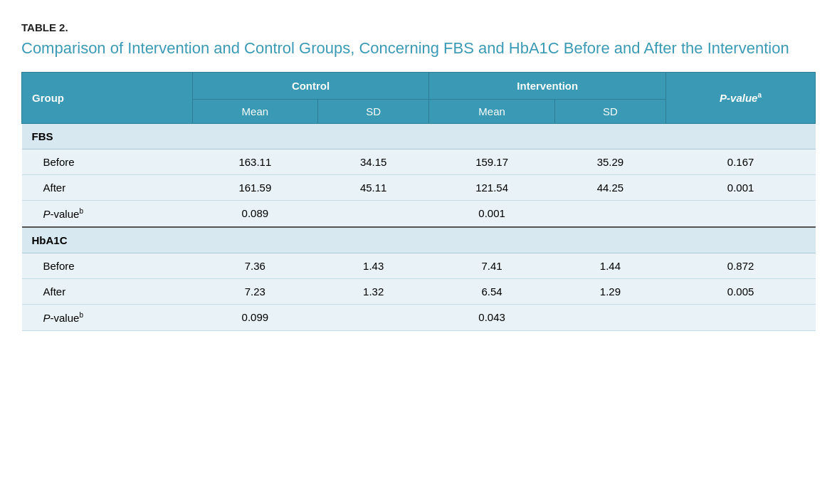  I want to click on pvalue-header: P-valuea, so click(741, 98).